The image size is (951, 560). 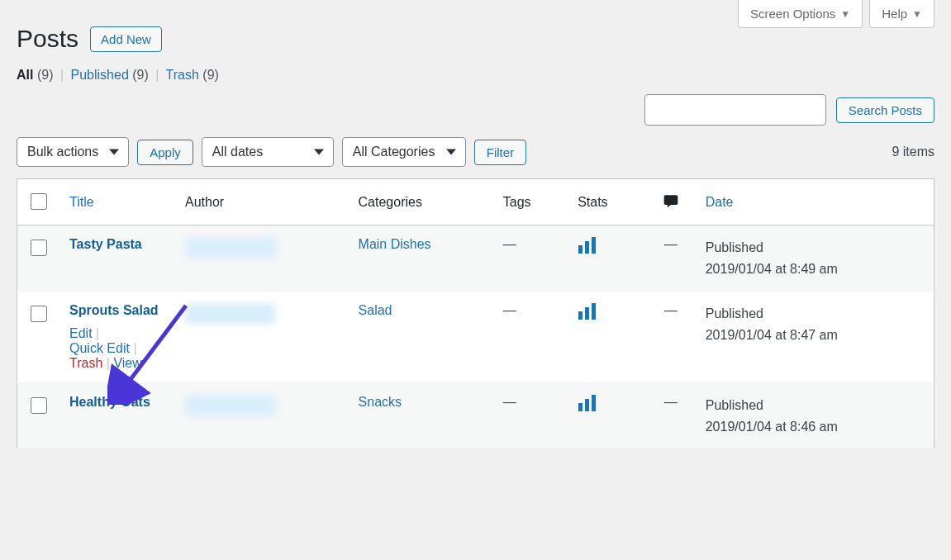 What do you see at coordinates (193, 74) in the screenshot?
I see `filter-trash: Trash (9)` at bounding box center [193, 74].